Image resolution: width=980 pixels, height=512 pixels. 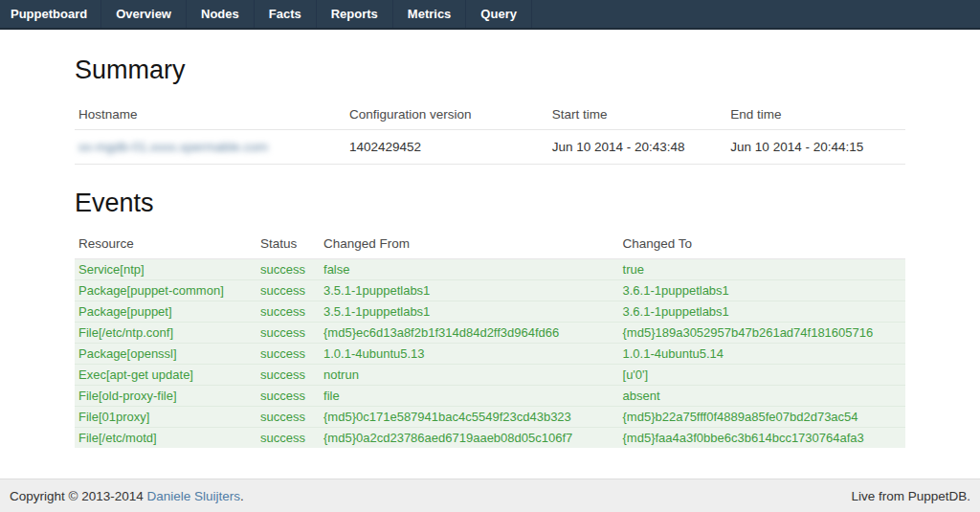 What do you see at coordinates (51, 13) in the screenshot?
I see `nav-brand-puppetboard: Puppetboard` at bounding box center [51, 13].